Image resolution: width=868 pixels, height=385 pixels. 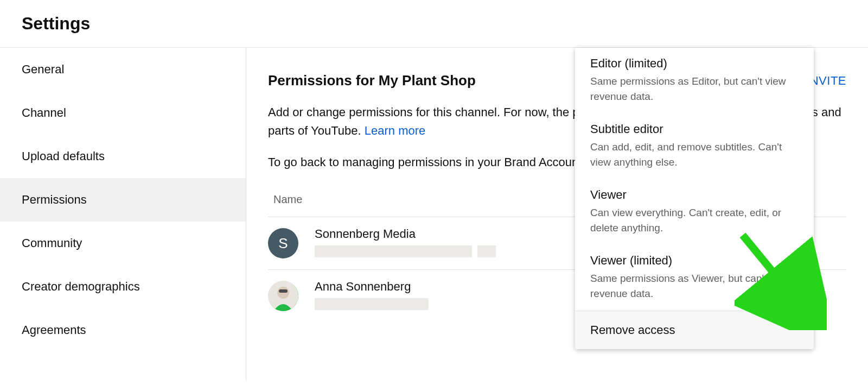 What do you see at coordinates (285, 200) in the screenshot?
I see `name-column-header: Name` at bounding box center [285, 200].